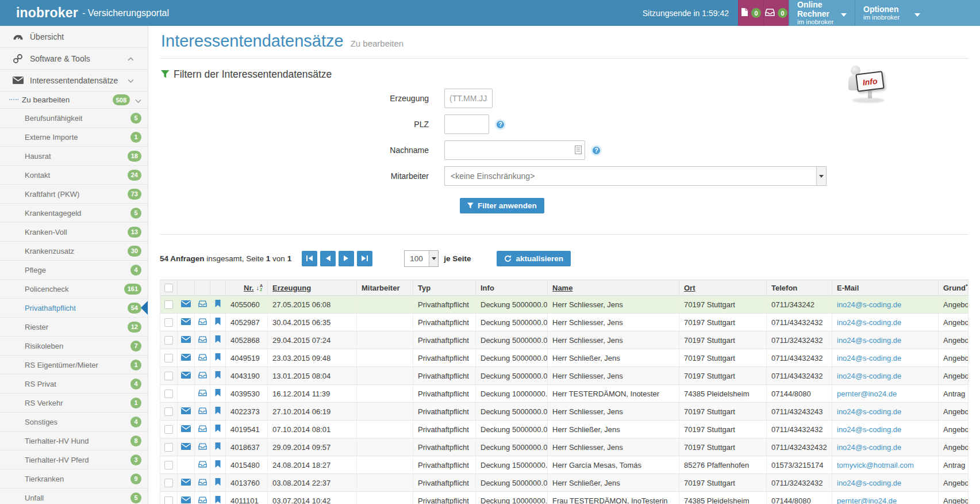  What do you see at coordinates (74, 327) in the screenshot?
I see `sidebar-item-riester: Riester12` at bounding box center [74, 327].